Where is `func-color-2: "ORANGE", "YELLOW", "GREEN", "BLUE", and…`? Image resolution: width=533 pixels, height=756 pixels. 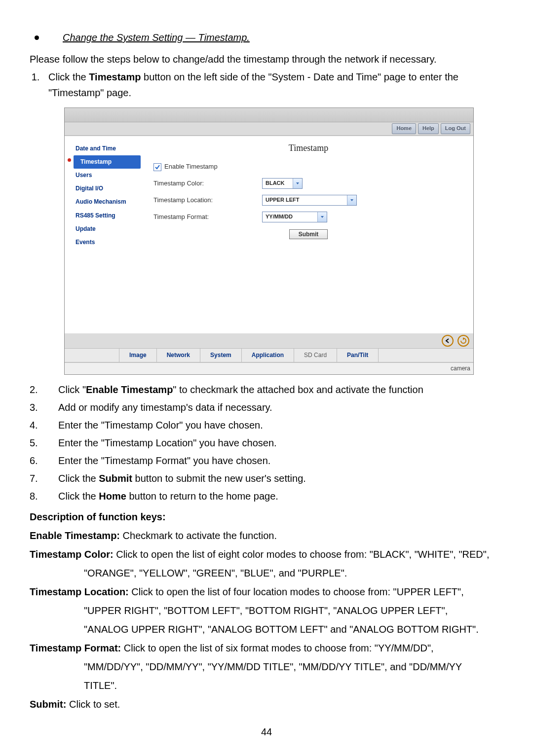
func-color-2: "ORANGE", "YELLOW", "GREEN", "BLUE", and… is located at coordinates (294, 573).